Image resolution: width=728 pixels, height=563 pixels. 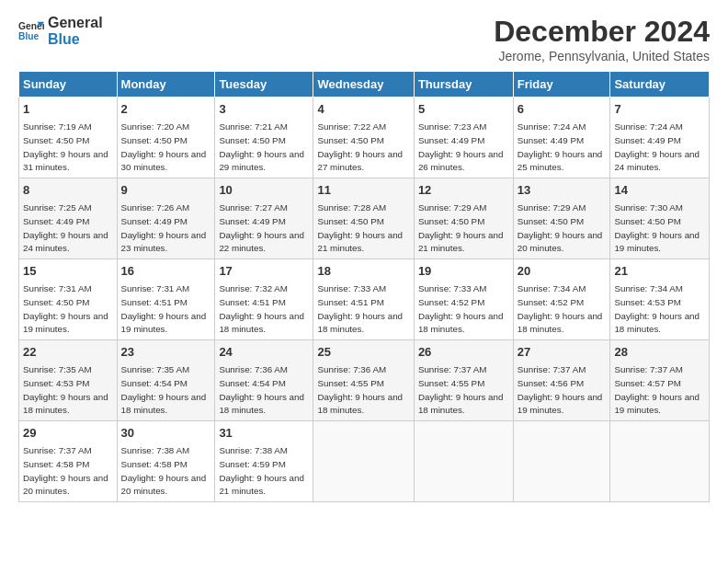 What do you see at coordinates (364, 85) in the screenshot?
I see `col-wednesday: Wednesday` at bounding box center [364, 85].